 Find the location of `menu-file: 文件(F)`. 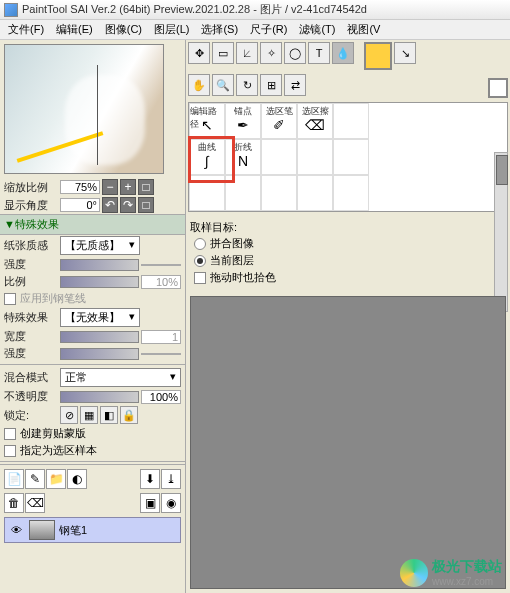

menu-file: 文件(F) is located at coordinates (26, 30).